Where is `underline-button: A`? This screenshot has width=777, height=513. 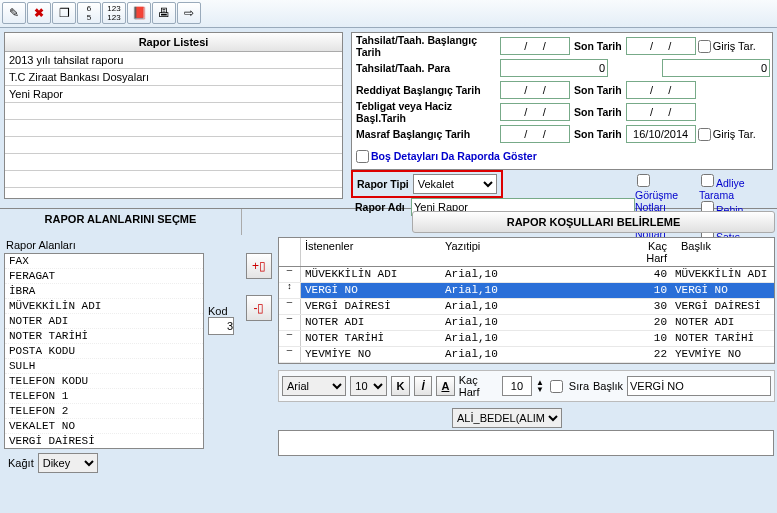
underline-button: A is located at coordinates (446, 386).